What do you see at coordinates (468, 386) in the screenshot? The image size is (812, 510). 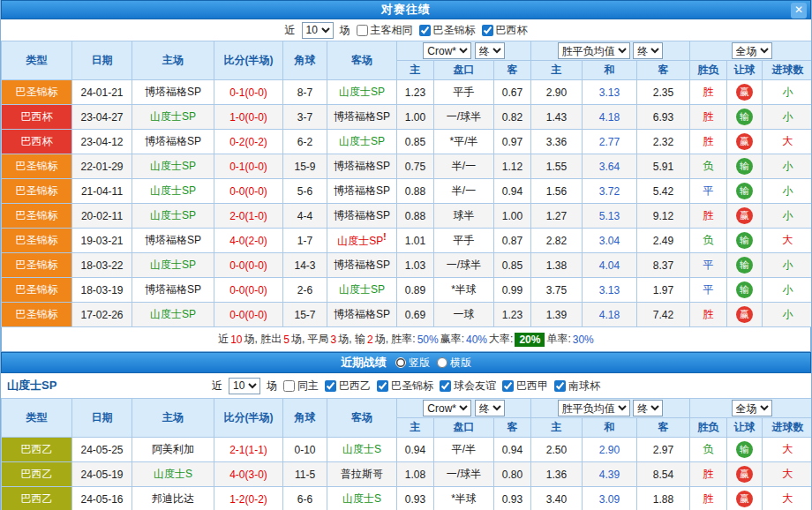 I see `recent-filter-checkbox: 球会友谊` at bounding box center [468, 386].